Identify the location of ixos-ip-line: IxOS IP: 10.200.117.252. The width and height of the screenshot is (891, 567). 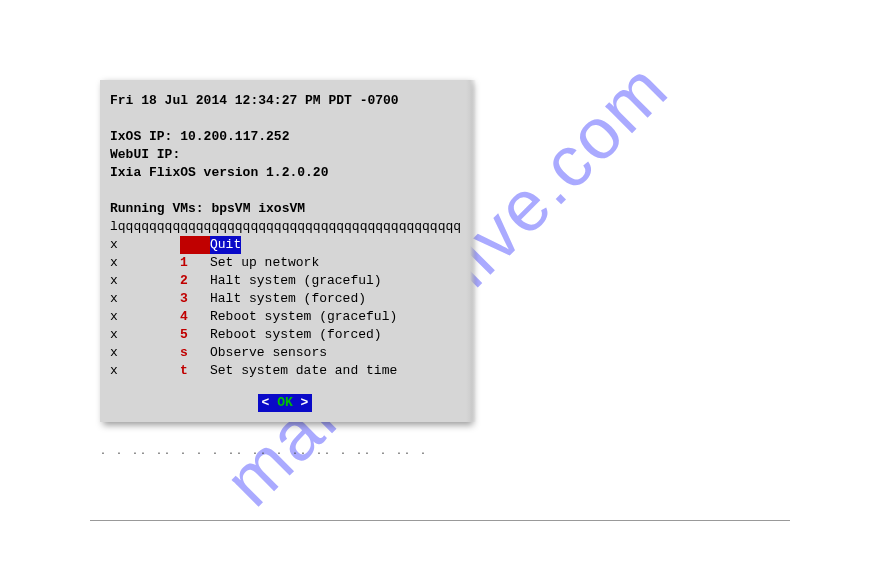
(285, 137).